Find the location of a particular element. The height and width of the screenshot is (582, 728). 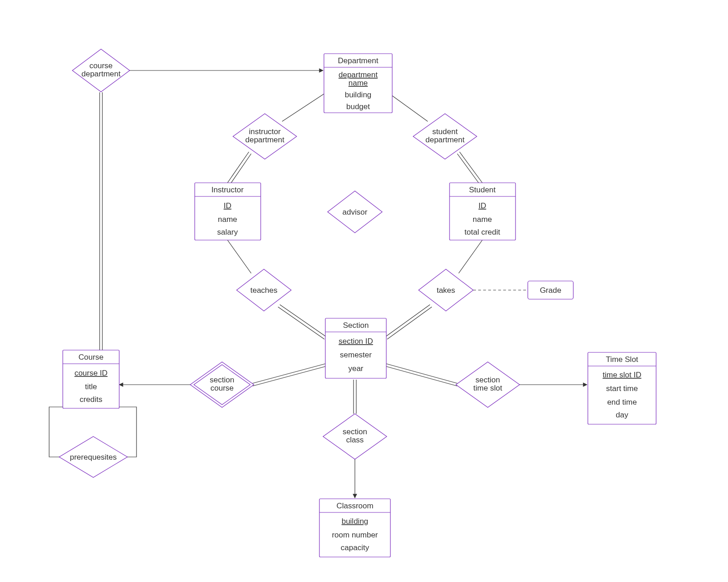

entity-course-pk: course ID is located at coordinates (91, 373).